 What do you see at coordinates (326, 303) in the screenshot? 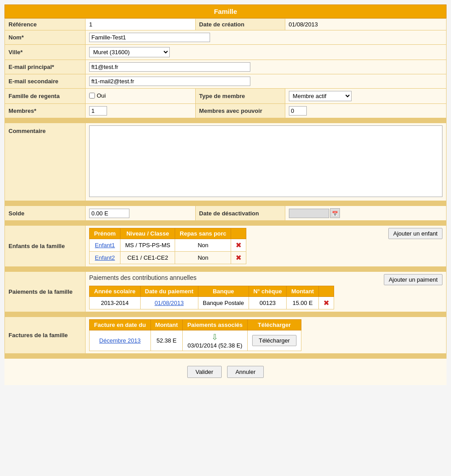
I see `paiement1-delete-icon: ✖` at bounding box center [326, 303].